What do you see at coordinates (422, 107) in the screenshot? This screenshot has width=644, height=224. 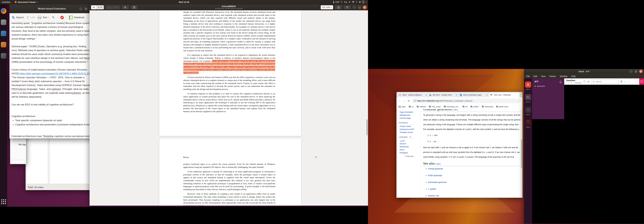 I see `bookmark-folder: skillsets` at bounding box center [422, 107].